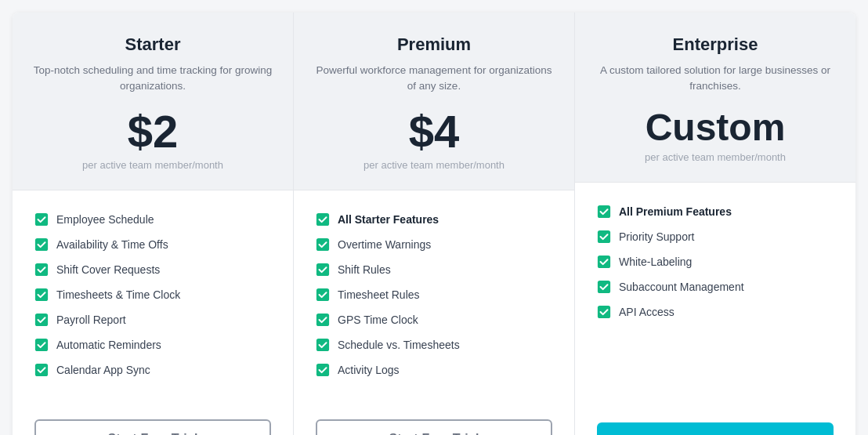 Image resolution: width=868 pixels, height=435 pixels. What do you see at coordinates (103, 370) in the screenshot?
I see `feature-label: Calendar App Sync` at bounding box center [103, 370].